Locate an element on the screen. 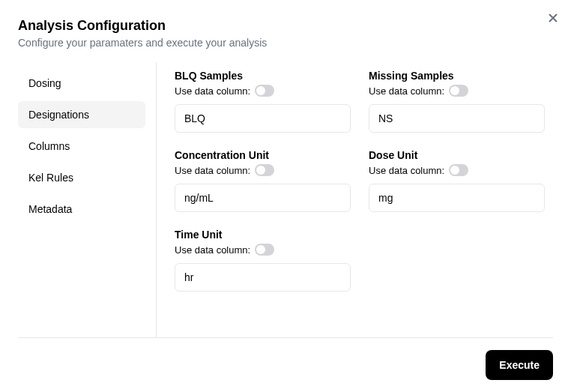 The height and width of the screenshot is (392, 571). missing-toggle is located at coordinates (459, 91).